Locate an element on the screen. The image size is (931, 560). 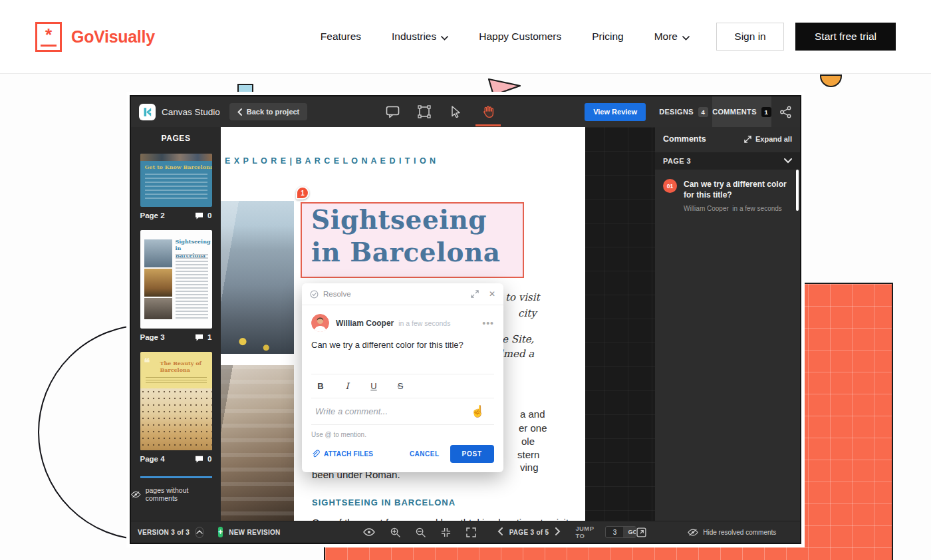
pages-title: PAGES is located at coordinates (176, 138).